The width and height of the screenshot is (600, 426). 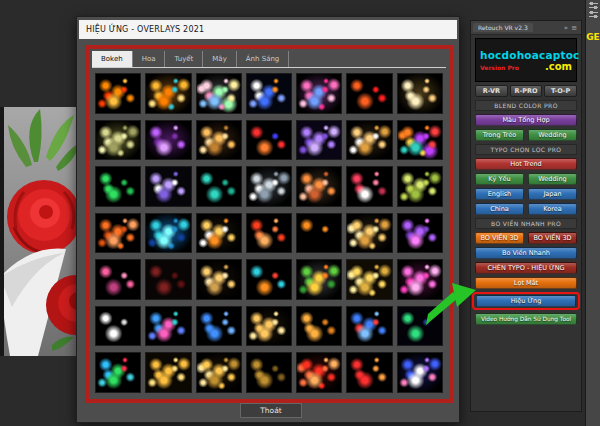 What do you see at coordinates (526, 224) in the screenshot?
I see `section-header: BO VIỀN NHANH PRO` at bounding box center [526, 224].